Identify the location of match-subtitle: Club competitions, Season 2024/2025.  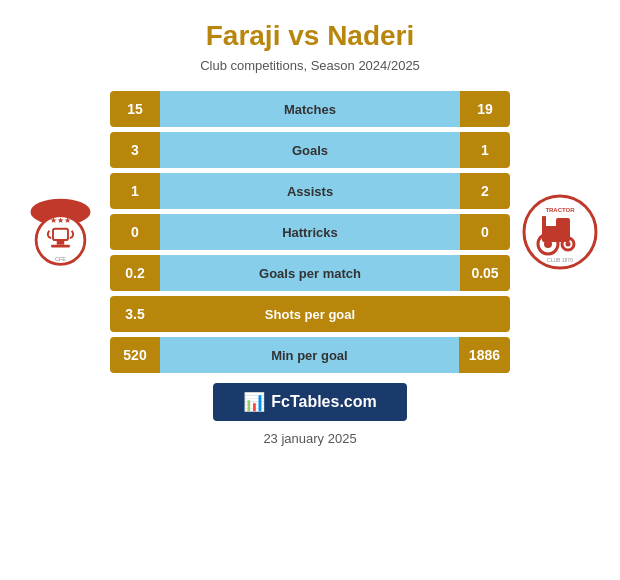
(310, 66).